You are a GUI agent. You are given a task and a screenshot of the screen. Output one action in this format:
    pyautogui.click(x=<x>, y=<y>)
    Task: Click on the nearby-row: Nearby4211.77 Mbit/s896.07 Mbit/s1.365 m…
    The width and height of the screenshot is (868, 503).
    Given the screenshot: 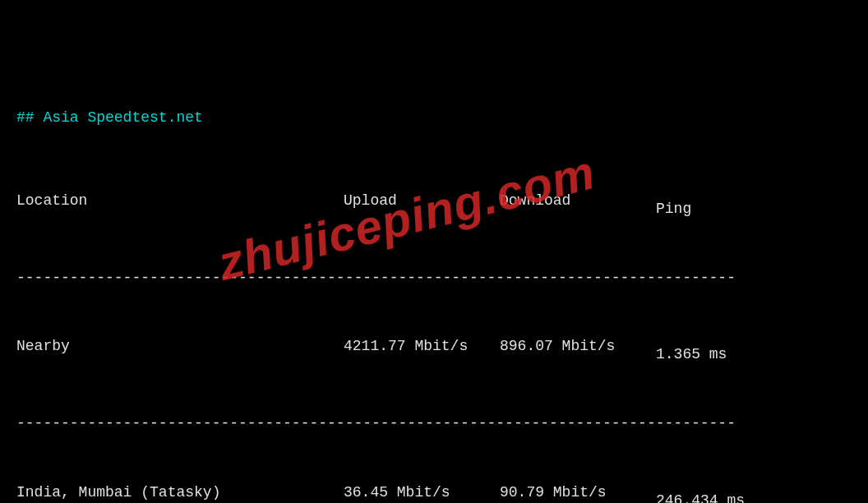 What is the action you would take?
    pyautogui.click(x=434, y=351)
    